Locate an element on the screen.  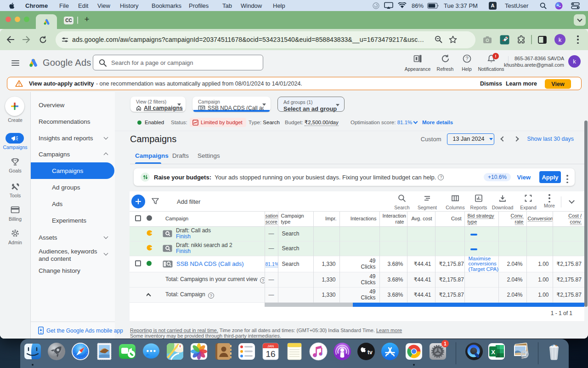
dock-mail-icon is located at coordinates (104, 351).